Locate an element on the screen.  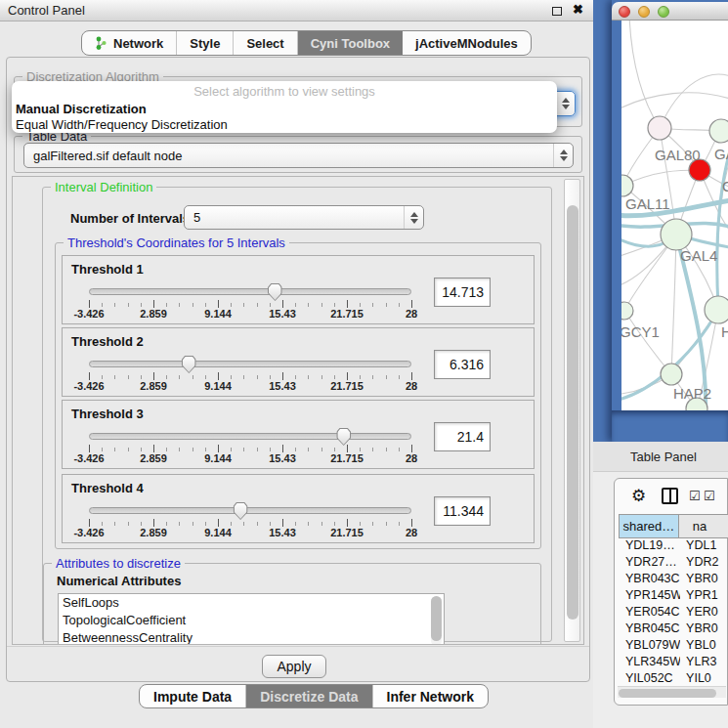
table-cell: YPR1 is located at coordinates (704, 596).